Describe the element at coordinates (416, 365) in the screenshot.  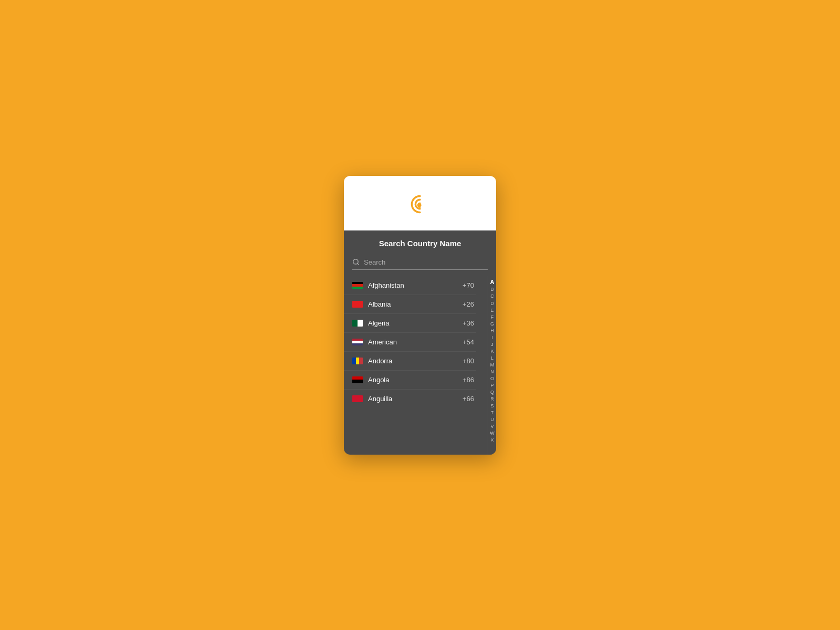
I see `country-list: Afghanistan+70Albania+26Algeria+36Americ…` at that location.